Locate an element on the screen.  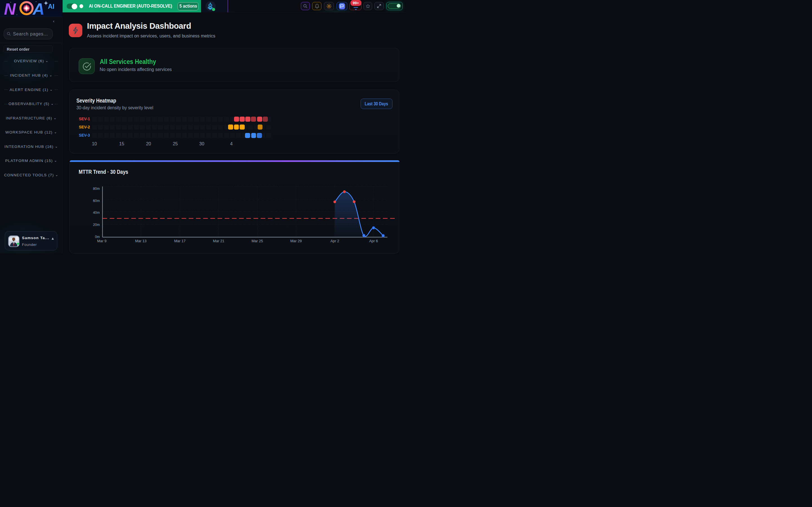
svg-text: Mar 9 is located at coordinates (102, 241).